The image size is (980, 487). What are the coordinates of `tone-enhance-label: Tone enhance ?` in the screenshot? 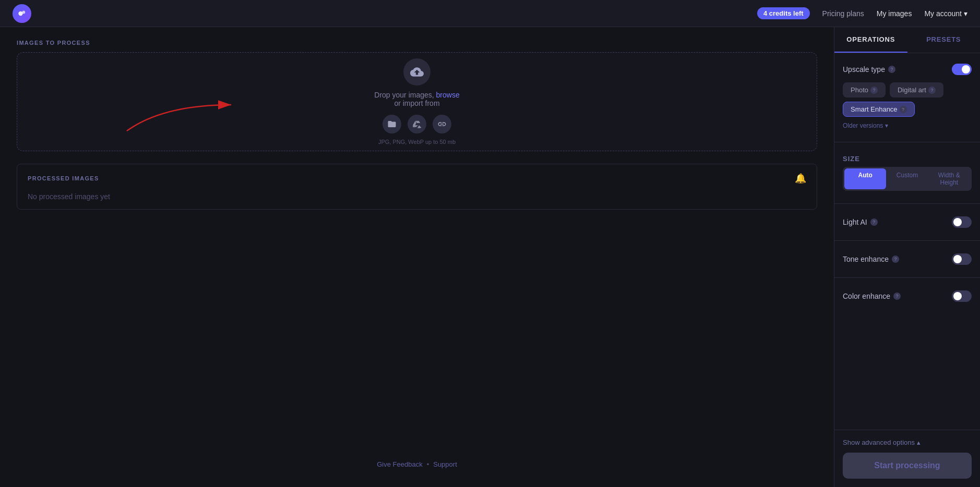 It's located at (871, 259).